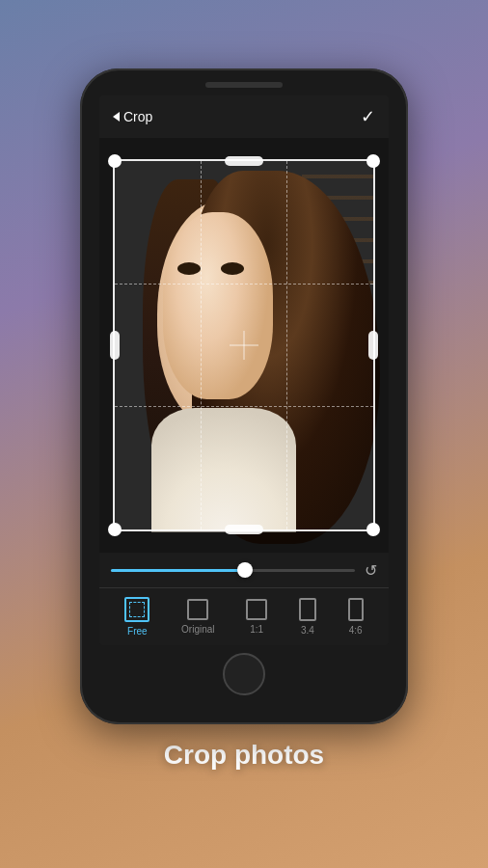 The width and height of the screenshot is (488, 868). What do you see at coordinates (138, 117) in the screenshot?
I see `crop-title: Crop` at bounding box center [138, 117].